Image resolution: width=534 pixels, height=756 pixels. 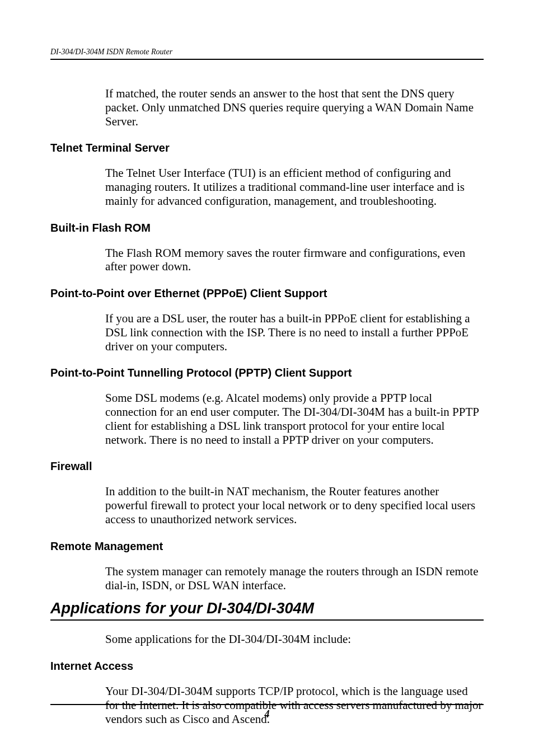 What do you see at coordinates (267, 712) in the screenshot?
I see `page-footer: 4` at bounding box center [267, 712].